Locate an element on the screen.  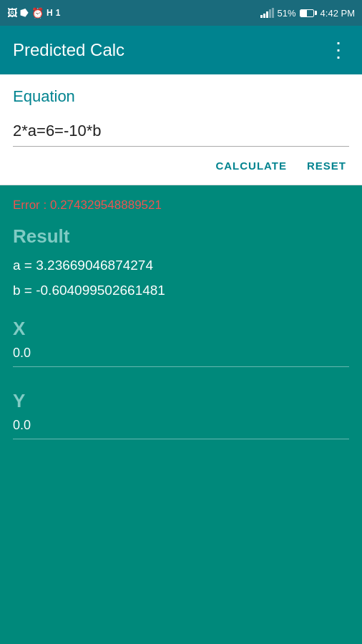
status-icons-right: 51% 4:42 PM is located at coordinates (308, 13).